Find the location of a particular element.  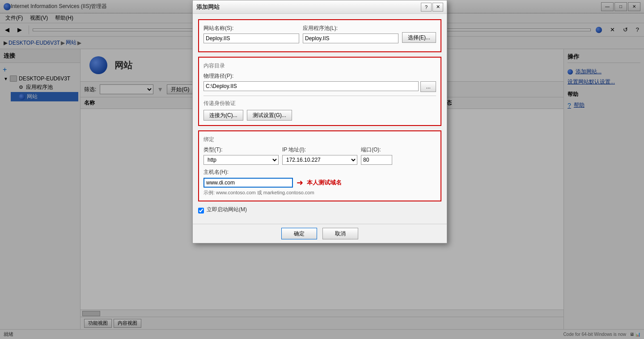

hostname-label: 主机名(H): is located at coordinates (216, 172).